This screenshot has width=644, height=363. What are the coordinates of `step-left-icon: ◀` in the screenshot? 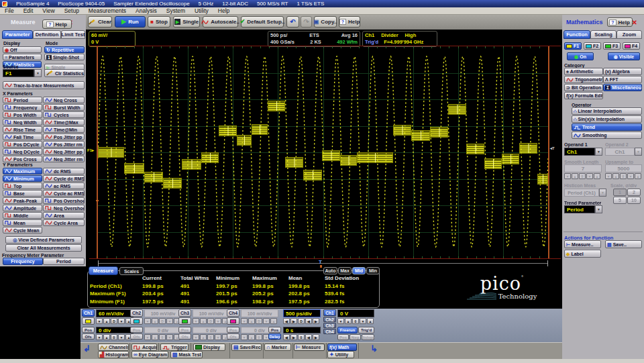 It's located at (309, 321).